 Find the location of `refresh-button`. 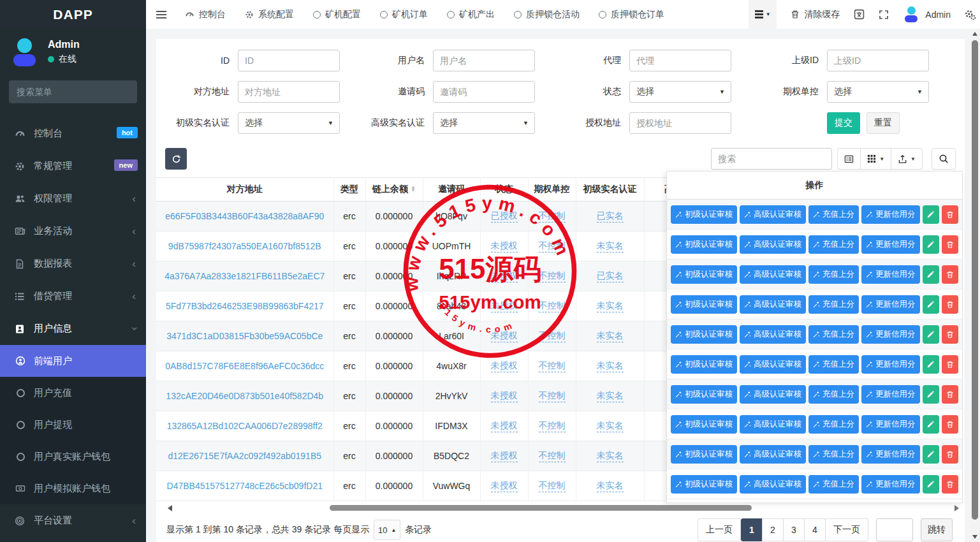

refresh-button is located at coordinates (176, 159).